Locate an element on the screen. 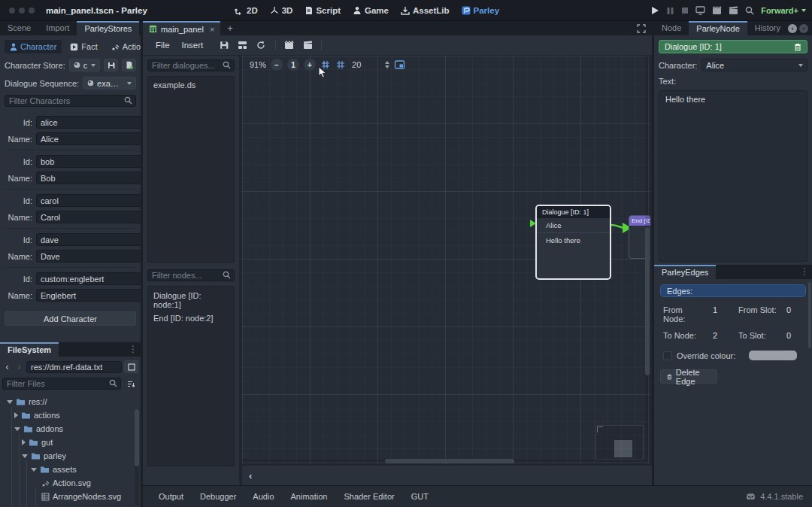 Image resolution: width=812 pixels, height=507 pixels. stop-button is located at coordinates (685, 11).